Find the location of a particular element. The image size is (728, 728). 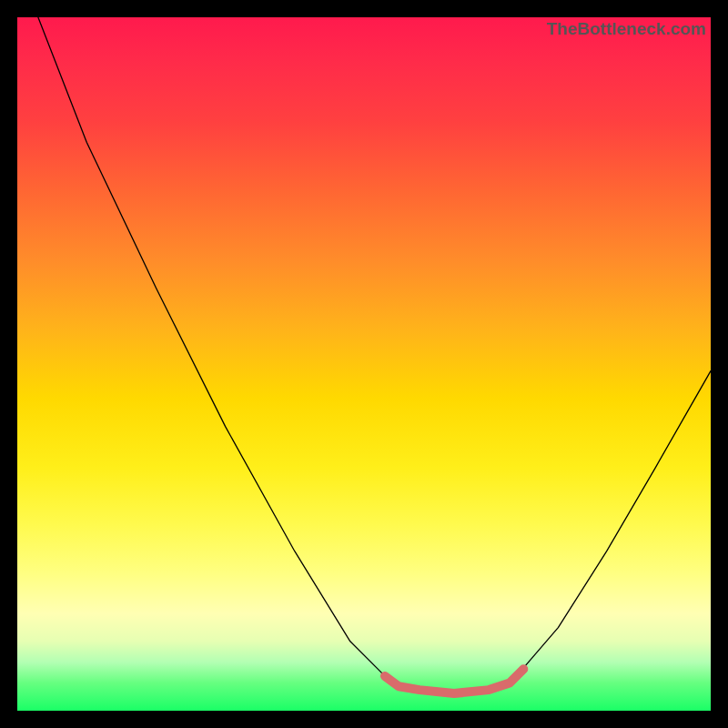

watermark-text: TheBottleneck.com is located at coordinates (626, 29).